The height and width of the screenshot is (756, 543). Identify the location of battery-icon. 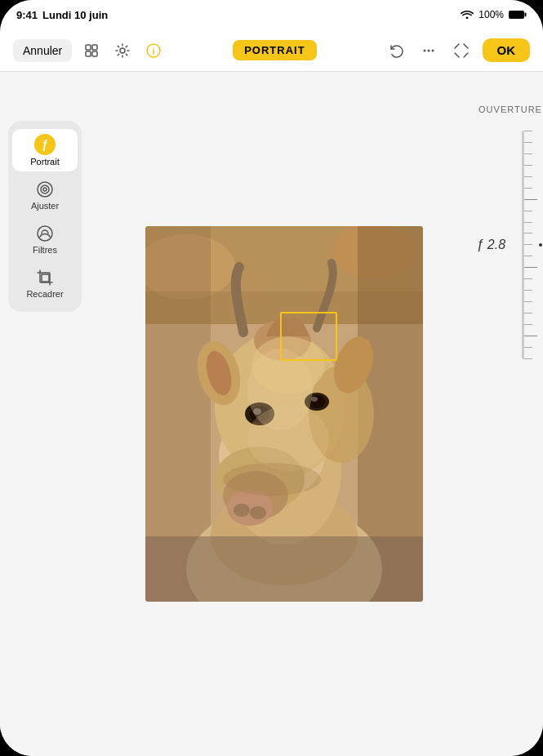
(518, 15).